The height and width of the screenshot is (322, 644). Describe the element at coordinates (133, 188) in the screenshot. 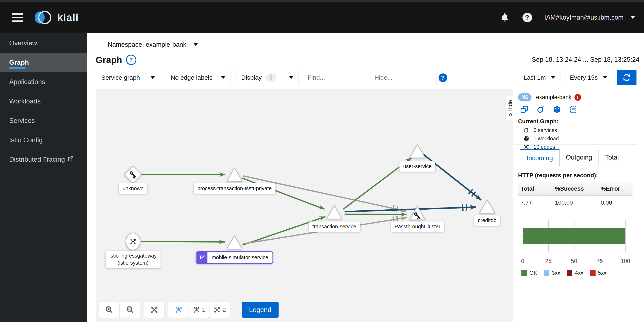

I see `graph-node-label: unknown` at that location.